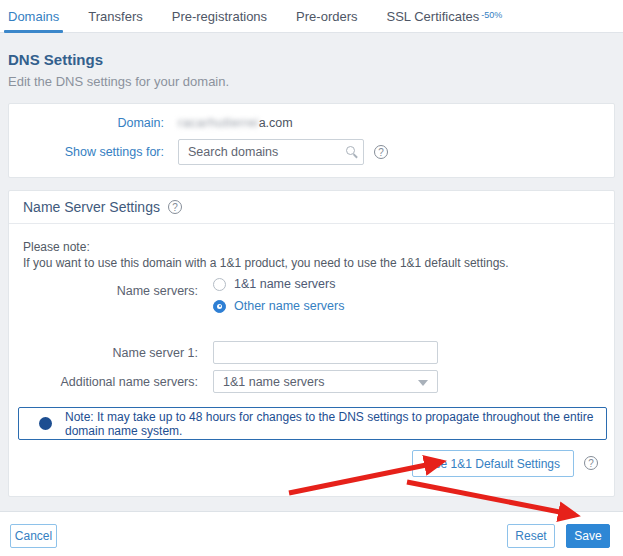  What do you see at coordinates (312, 16) in the screenshot?
I see `top-tab-bar: Domains Transfers Pre-registrations Pre-…` at bounding box center [312, 16].